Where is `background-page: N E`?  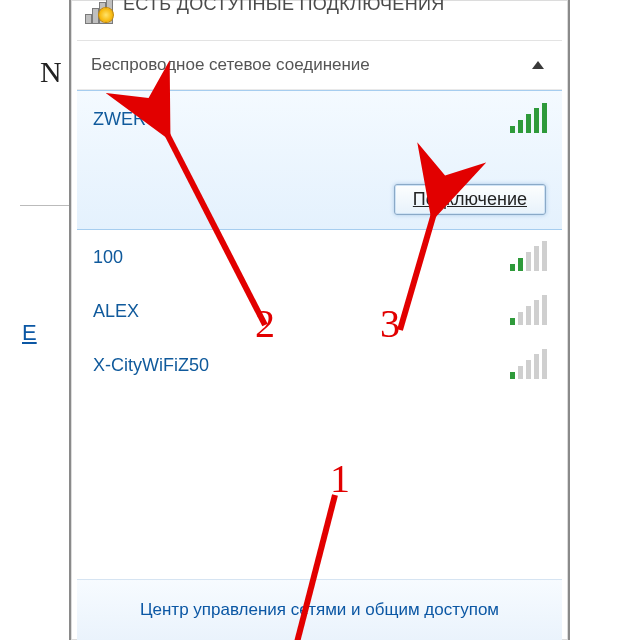
background-page: N E is located at coordinates (40, 330).